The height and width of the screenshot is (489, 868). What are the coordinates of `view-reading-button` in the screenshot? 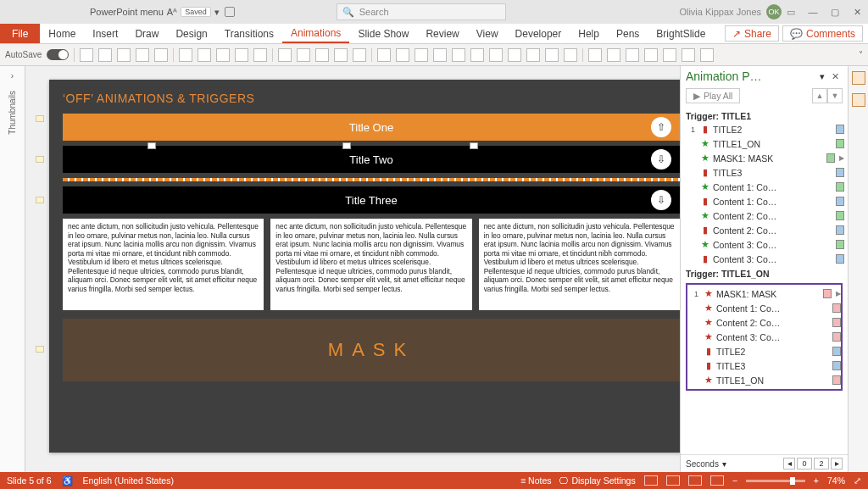 It's located at (695, 481).